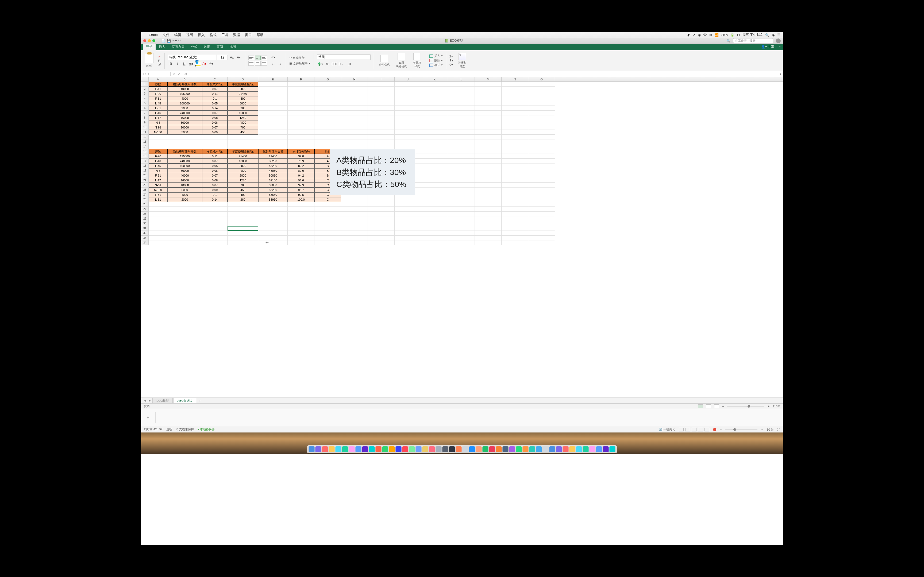 This screenshot has height=577, width=924. Describe the element at coordinates (777, 406) in the screenshot. I see `zoom-value: 115%` at that location.